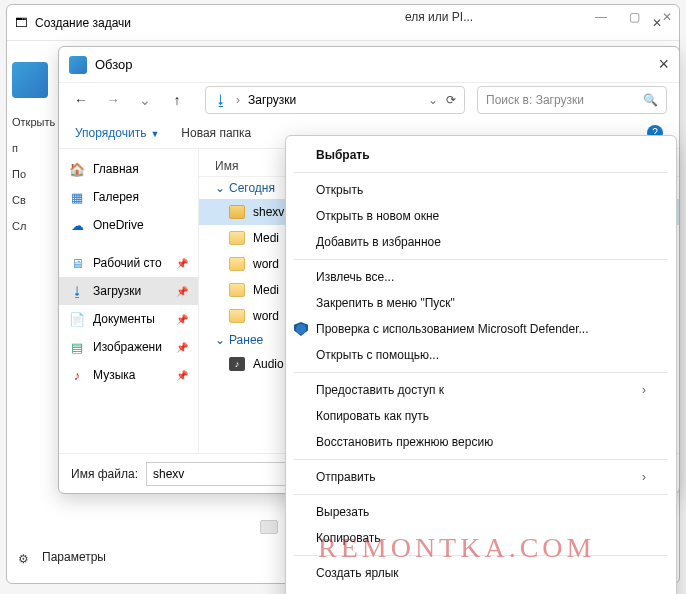  I want to click on parent-titlebar: 🗔 Создание задачи ✕, so click(343, 23).